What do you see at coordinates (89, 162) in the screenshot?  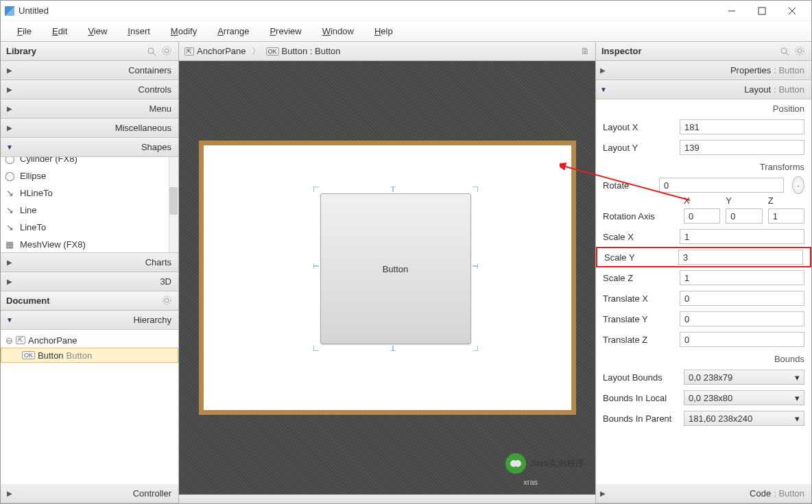 I see `list-item: ◯Cylinder (FX8)` at bounding box center [89, 162].